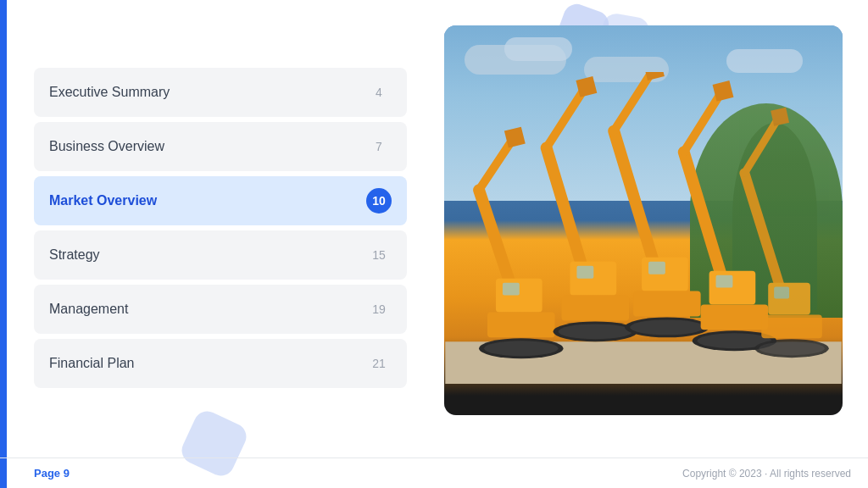 The image size is (868, 488). I want to click on toc-item-business-overview: Business Overview7, so click(220, 147).